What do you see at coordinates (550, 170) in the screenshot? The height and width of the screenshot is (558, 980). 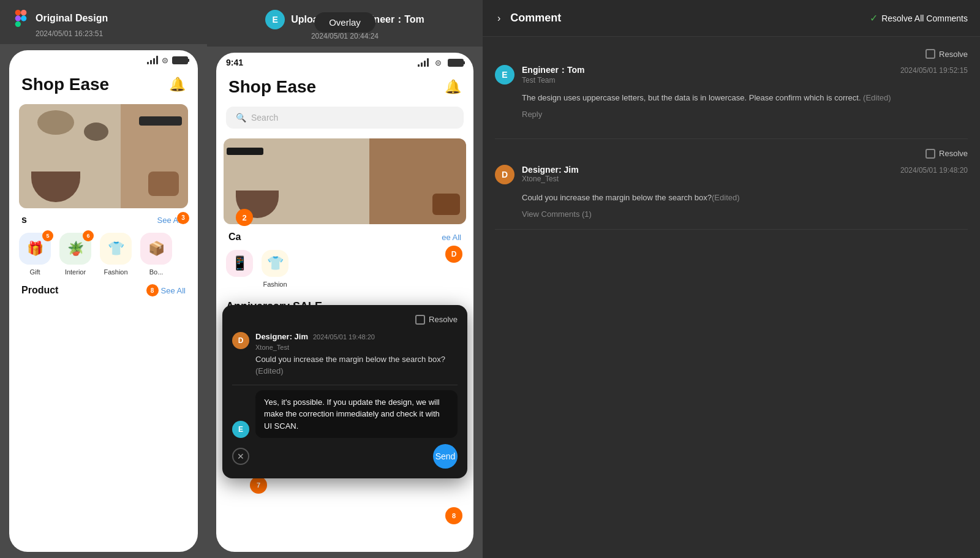 I see `comment-name-2: Designer: Jim` at bounding box center [550, 170].